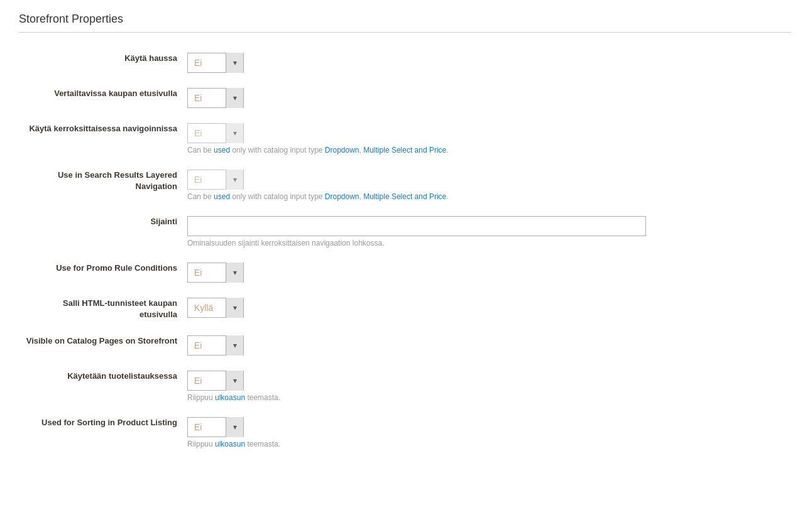 Image resolution: width=810 pixels, height=532 pixels. Describe the element at coordinates (486, 232) in the screenshot. I see `field-cell: Ominaisuuden sijainti kerroksittaisen na…` at that location.